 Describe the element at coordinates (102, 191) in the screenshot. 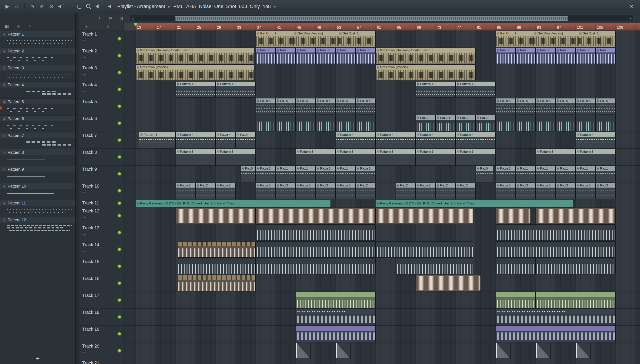

I see `track-header: Track 10⋯` at that location.